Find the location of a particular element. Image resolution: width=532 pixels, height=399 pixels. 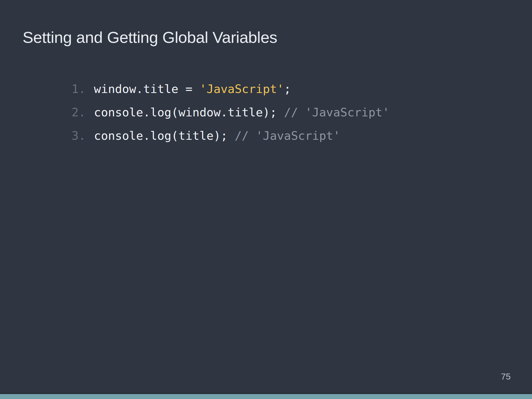

slide-title: Setting and Getting Global Variables is located at coordinates (150, 37).